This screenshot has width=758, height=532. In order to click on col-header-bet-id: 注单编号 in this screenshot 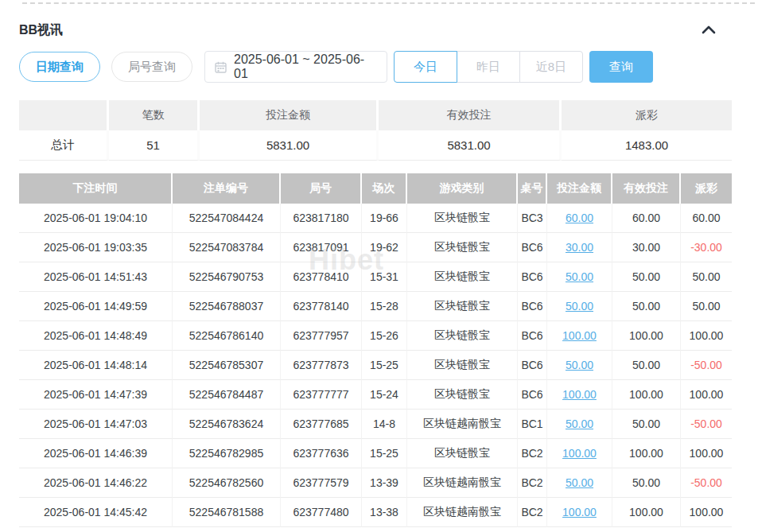, I will do `click(227, 188)`.